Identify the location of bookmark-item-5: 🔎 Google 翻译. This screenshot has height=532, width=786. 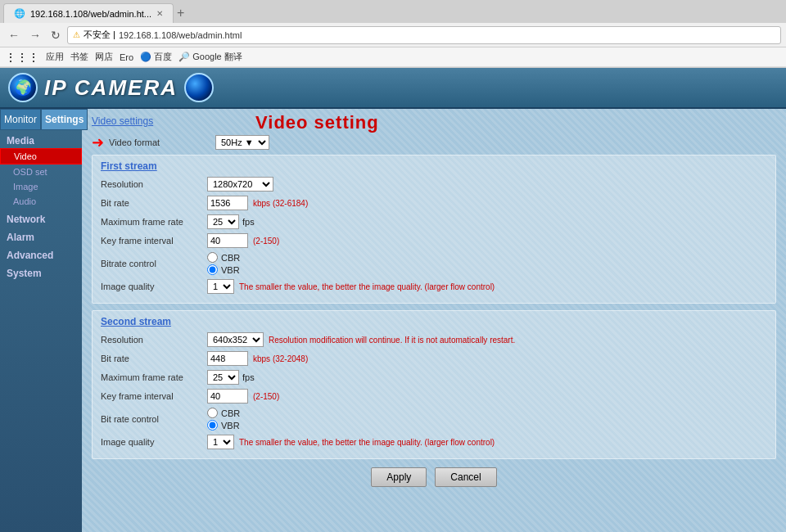
(210, 57).